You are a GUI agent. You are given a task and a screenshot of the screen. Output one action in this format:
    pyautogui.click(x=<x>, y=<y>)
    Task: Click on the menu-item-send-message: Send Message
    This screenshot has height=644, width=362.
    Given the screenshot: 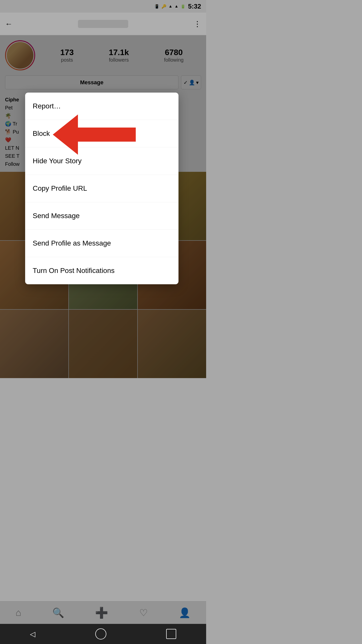 What is the action you would take?
    pyautogui.click(x=102, y=216)
    